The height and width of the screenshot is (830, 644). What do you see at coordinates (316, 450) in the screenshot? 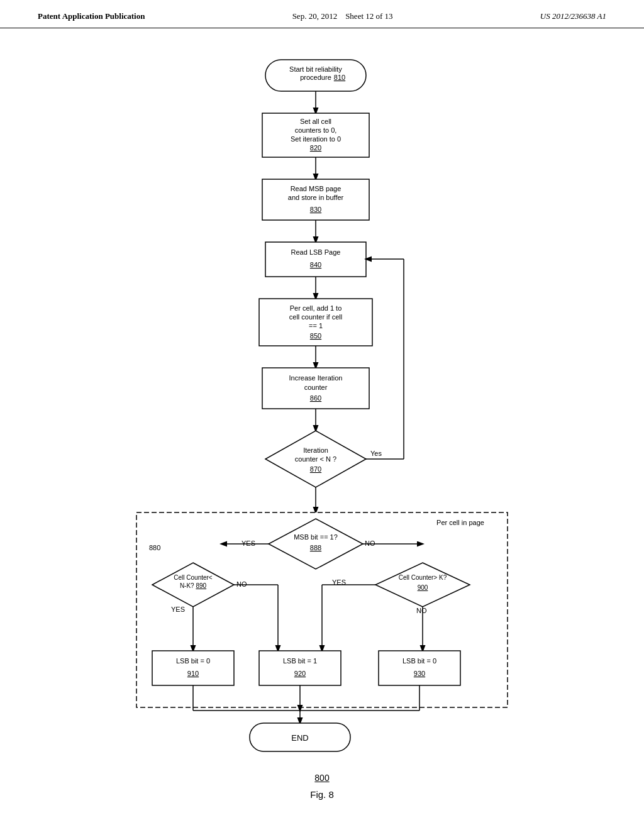
I see `svg-text: Iteration` at bounding box center [316, 450].